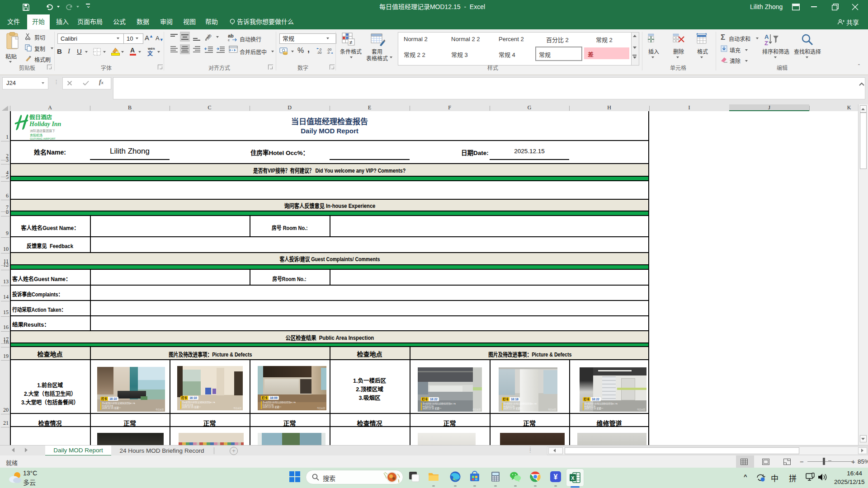  What do you see at coordinates (319, 52) in the screenshot?
I see `svg-text: .00` at bounding box center [319, 52].